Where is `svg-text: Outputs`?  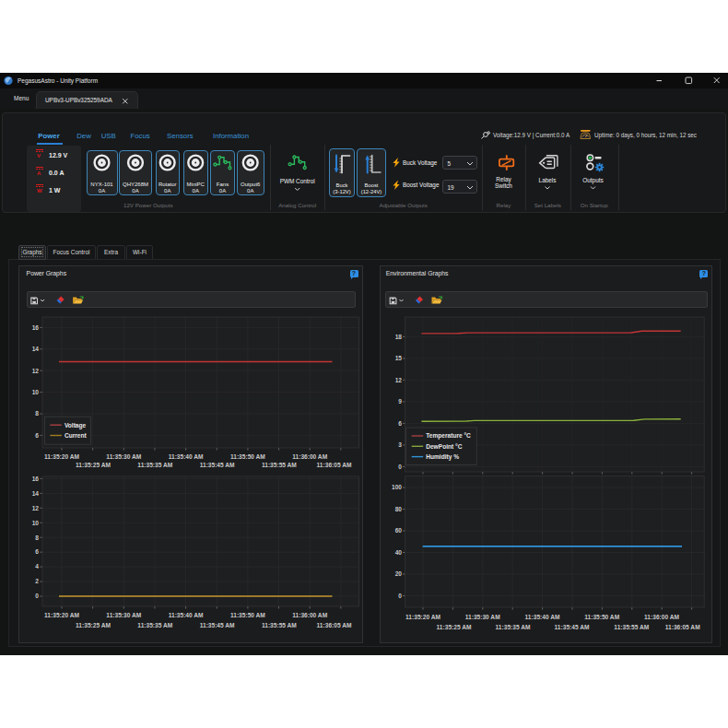
svg-text: Outputs is located at coordinates (593, 181).